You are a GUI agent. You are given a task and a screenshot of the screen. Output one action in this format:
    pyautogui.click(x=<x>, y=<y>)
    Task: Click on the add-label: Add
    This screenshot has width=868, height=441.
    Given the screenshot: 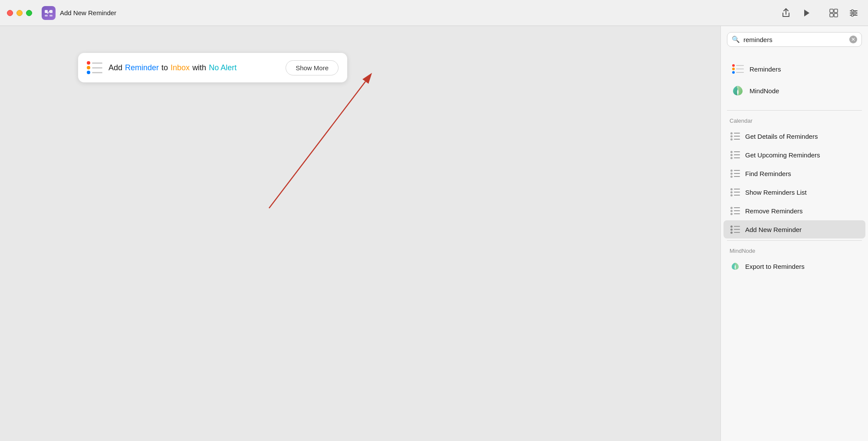 What is the action you would take?
    pyautogui.click(x=115, y=68)
    